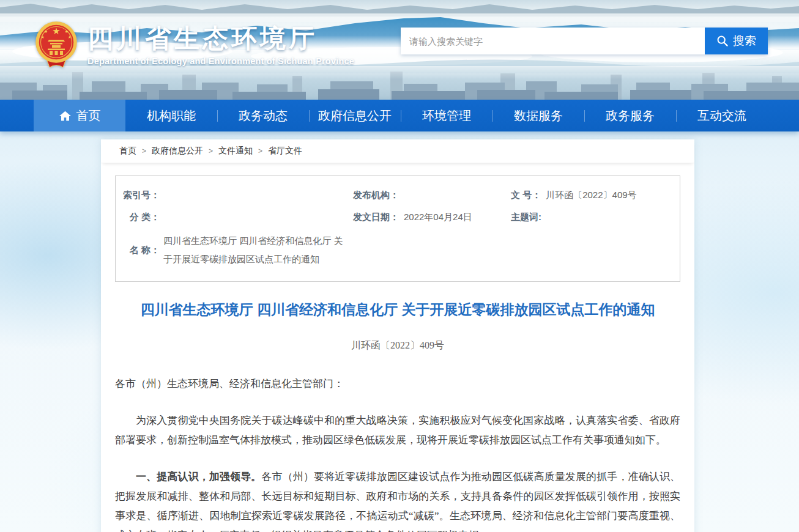  I want to click on nav-item-env-management: 环境管理, so click(447, 116).